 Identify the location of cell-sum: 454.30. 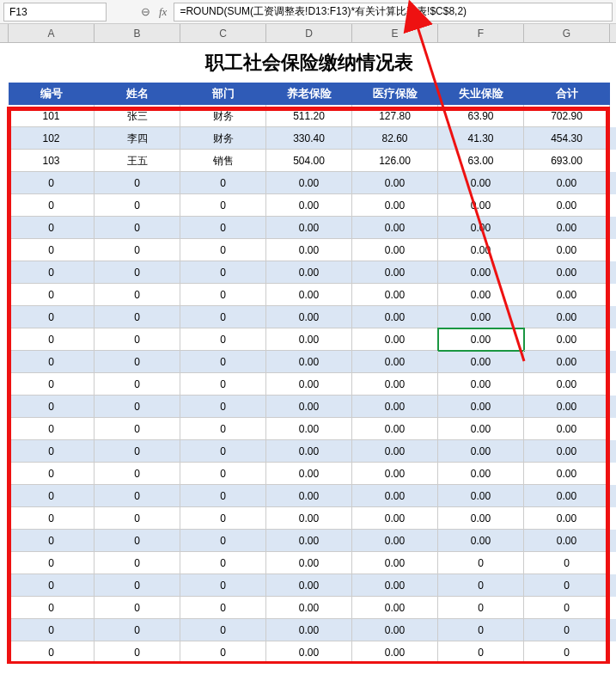
(567, 138).